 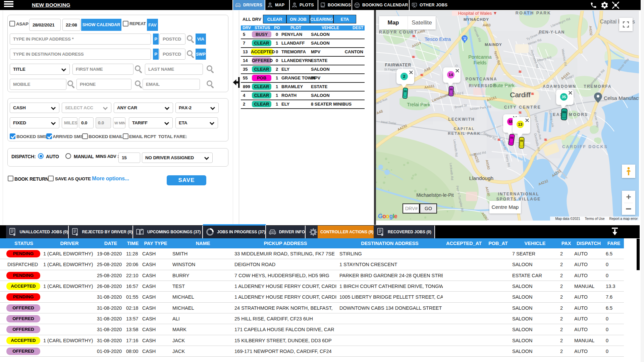 I want to click on svg-text: Fields, so click(x=480, y=63).